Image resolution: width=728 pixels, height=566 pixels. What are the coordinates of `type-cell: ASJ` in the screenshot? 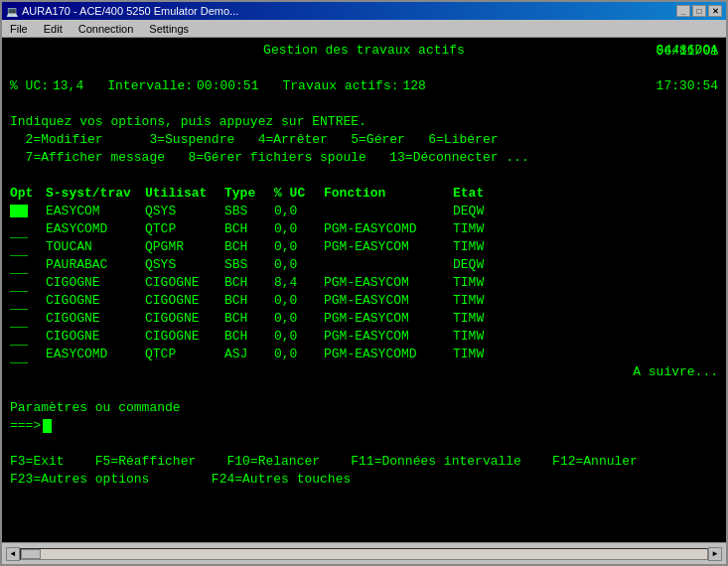 It's located at (249, 354).